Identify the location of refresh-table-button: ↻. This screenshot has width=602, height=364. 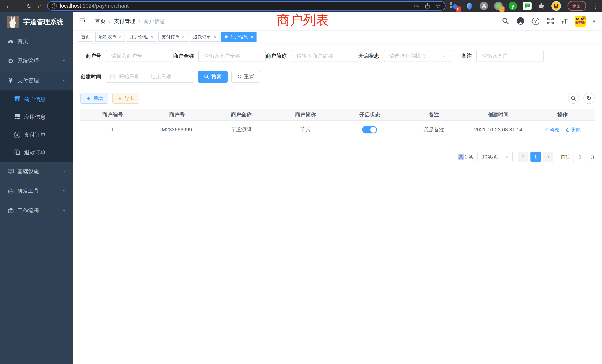
(589, 98).